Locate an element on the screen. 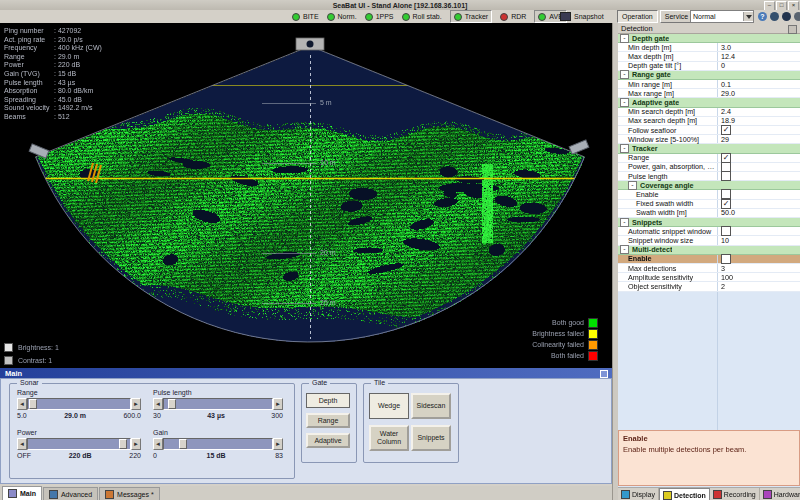 The height and width of the screenshot is (500, 800). slider-gain: ◄► is located at coordinates (218, 444).